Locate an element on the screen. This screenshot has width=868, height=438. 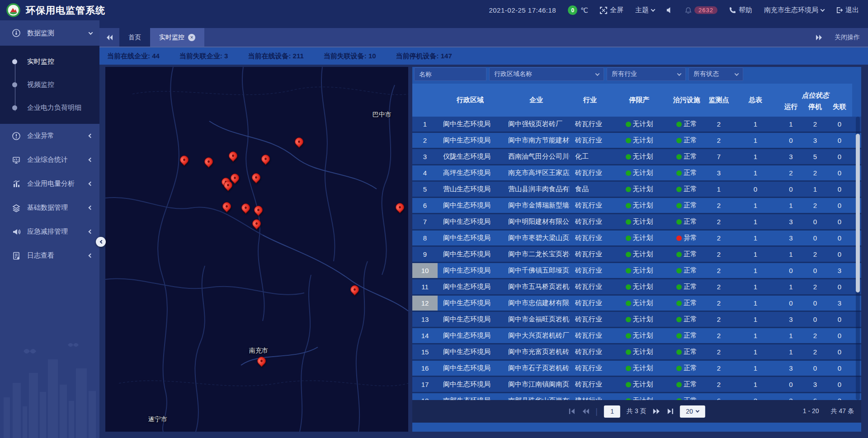
tab-home: 首页 is located at coordinates (135, 37).